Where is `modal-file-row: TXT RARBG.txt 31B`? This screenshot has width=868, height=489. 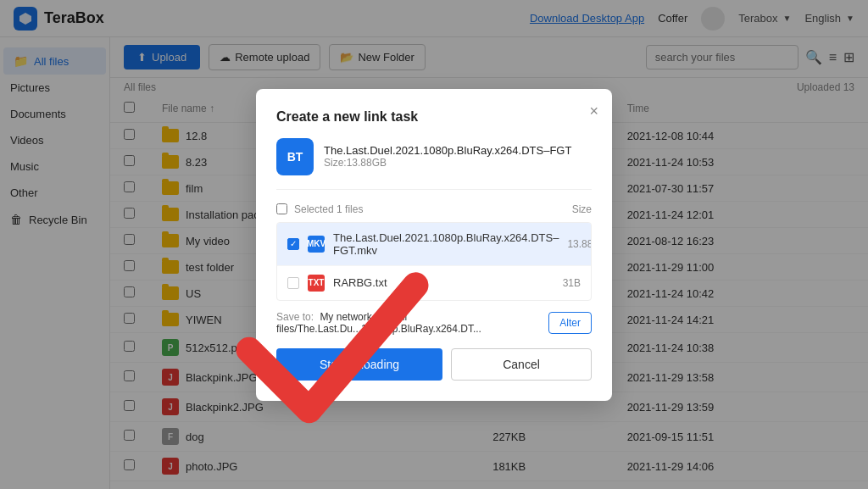
modal-file-row: TXT RARBG.txt 31B is located at coordinates (434, 283).